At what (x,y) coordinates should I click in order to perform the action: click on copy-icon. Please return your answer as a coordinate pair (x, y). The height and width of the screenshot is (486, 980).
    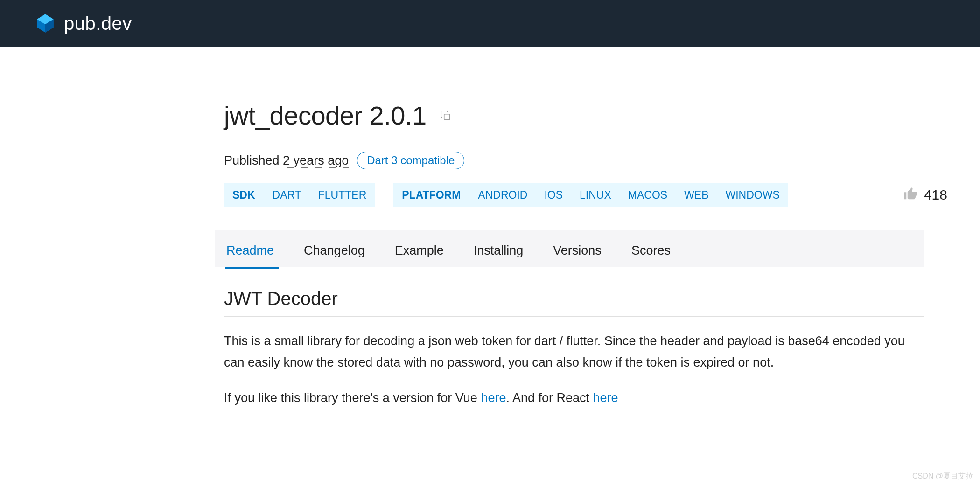
    Looking at the image, I should click on (446, 116).